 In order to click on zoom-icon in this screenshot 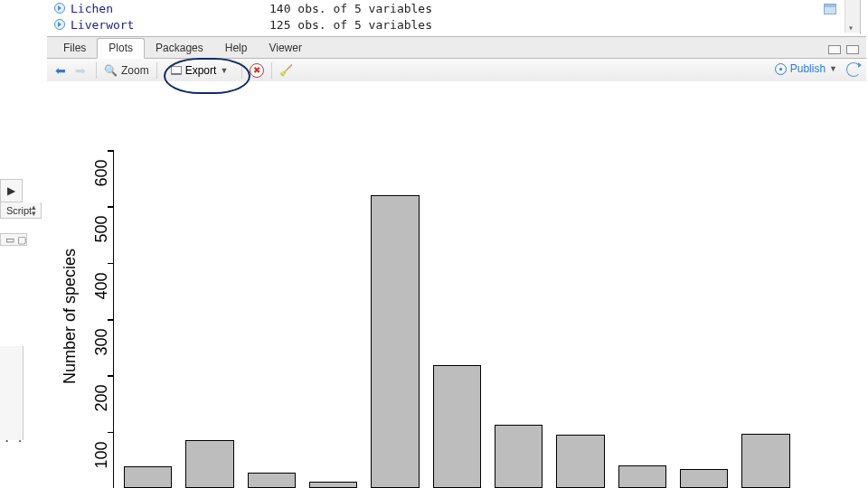, I will do `click(110, 70)`.